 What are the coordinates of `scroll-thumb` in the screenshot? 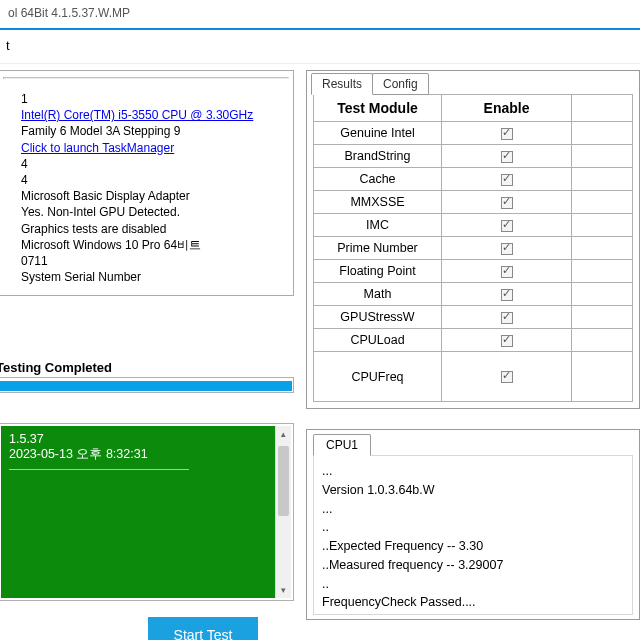 It's located at (284, 481).